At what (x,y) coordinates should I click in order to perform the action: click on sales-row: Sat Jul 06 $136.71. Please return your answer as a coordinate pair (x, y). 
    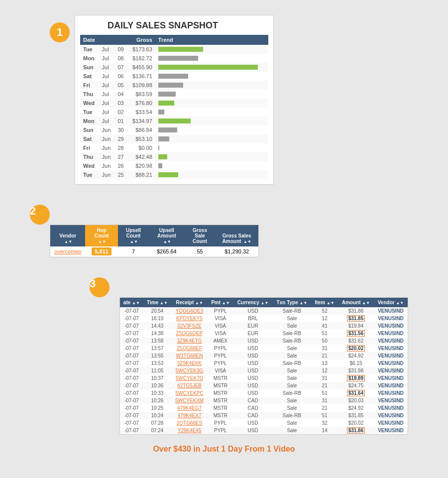
    Looking at the image, I should click on (174, 76).